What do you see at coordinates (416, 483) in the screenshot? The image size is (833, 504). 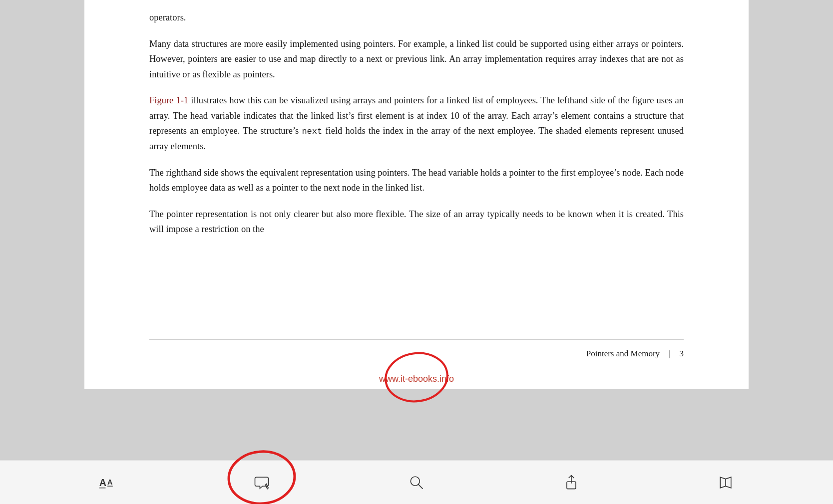 I see `search-button` at bounding box center [416, 483].